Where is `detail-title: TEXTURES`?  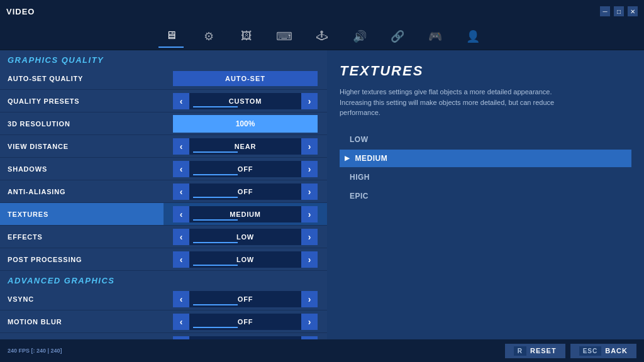 detail-title: TEXTURES is located at coordinates (486, 71).